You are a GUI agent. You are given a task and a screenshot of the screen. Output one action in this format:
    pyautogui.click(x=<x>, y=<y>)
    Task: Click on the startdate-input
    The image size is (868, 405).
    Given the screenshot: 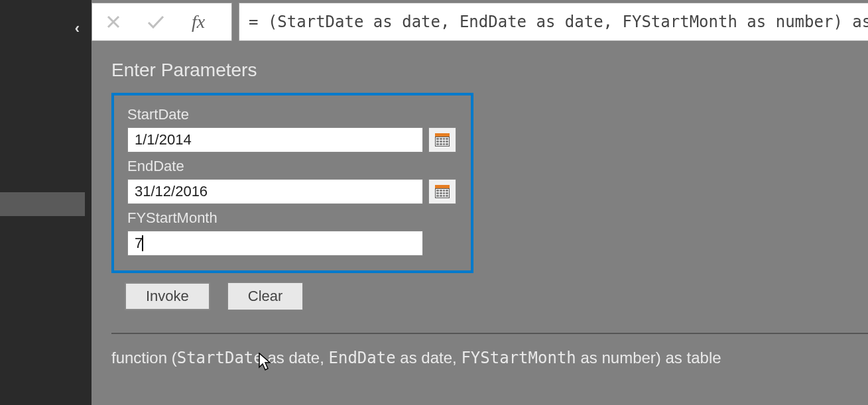 What is the action you would take?
    pyautogui.click(x=275, y=140)
    